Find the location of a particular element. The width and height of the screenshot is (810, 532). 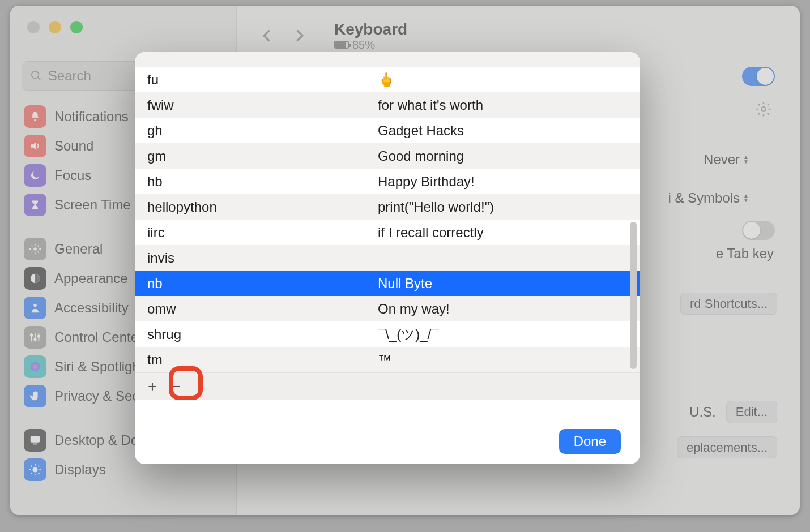

with-cell: Good morning is located at coordinates (505, 156).